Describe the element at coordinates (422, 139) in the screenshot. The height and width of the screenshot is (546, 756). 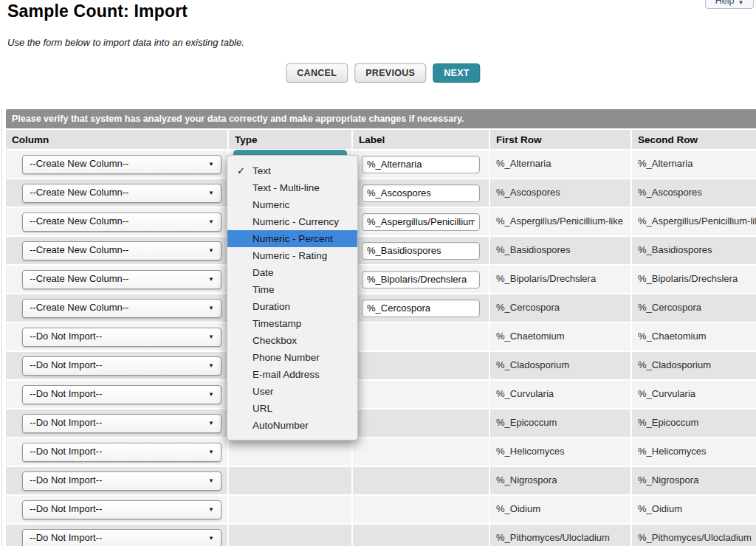
I see `column-header: Label` at that location.